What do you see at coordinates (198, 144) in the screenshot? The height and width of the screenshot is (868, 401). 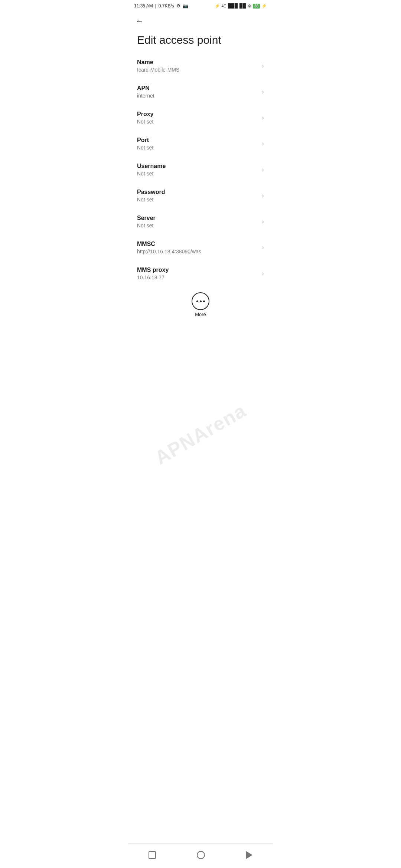 I see `settings-item-port-content: Port Not set` at bounding box center [198, 144].